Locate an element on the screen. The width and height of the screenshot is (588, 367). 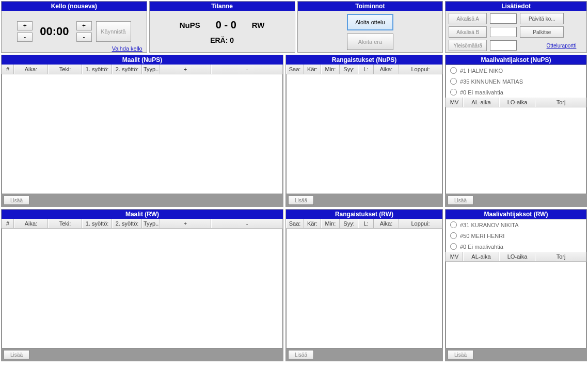
timeout-b-input is located at coordinates (503, 32).